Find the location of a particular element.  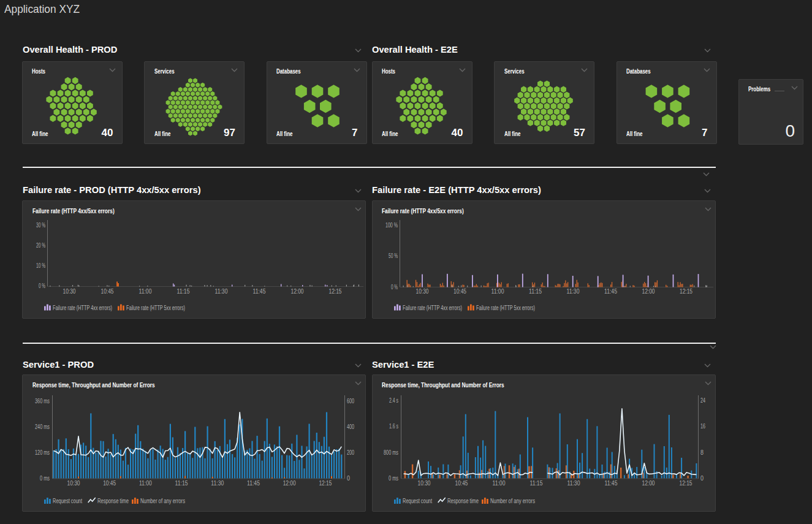

svg-text: 1.6 s is located at coordinates (393, 427).